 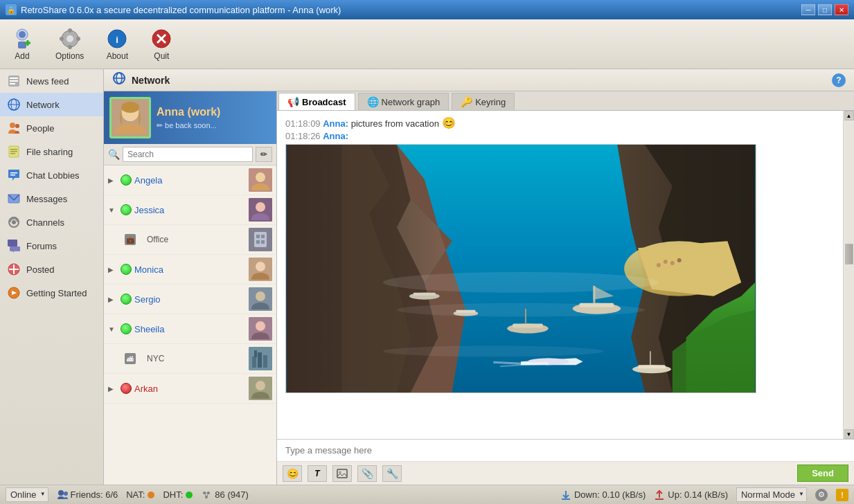 I want to click on titlebar-controls: ─ □ ✕, so click(x=825, y=10).